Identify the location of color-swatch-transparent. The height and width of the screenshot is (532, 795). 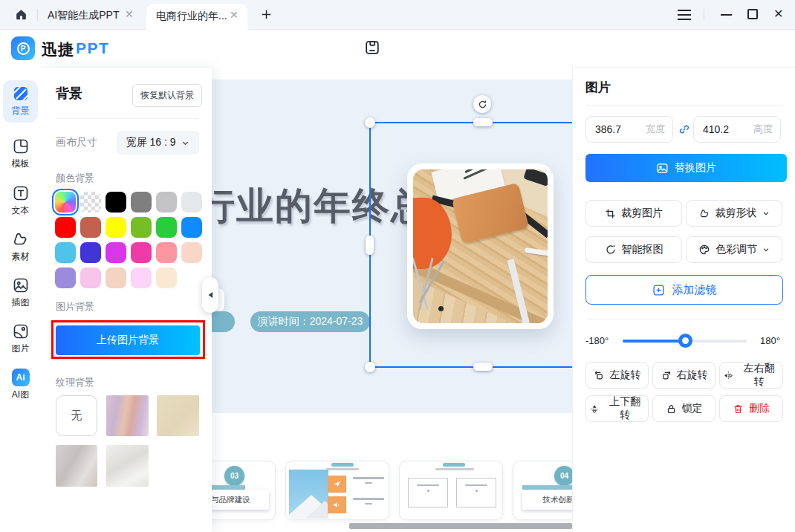
(91, 202).